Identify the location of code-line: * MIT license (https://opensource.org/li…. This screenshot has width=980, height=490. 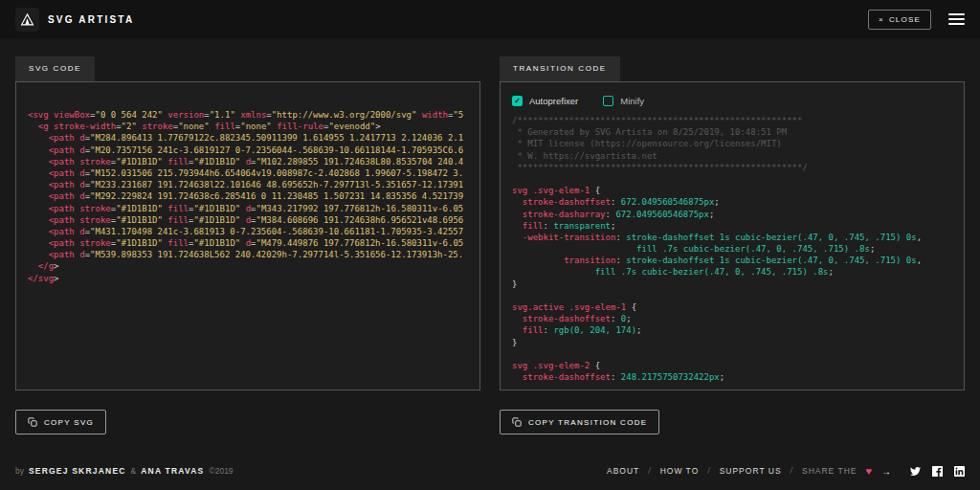
(732, 144).